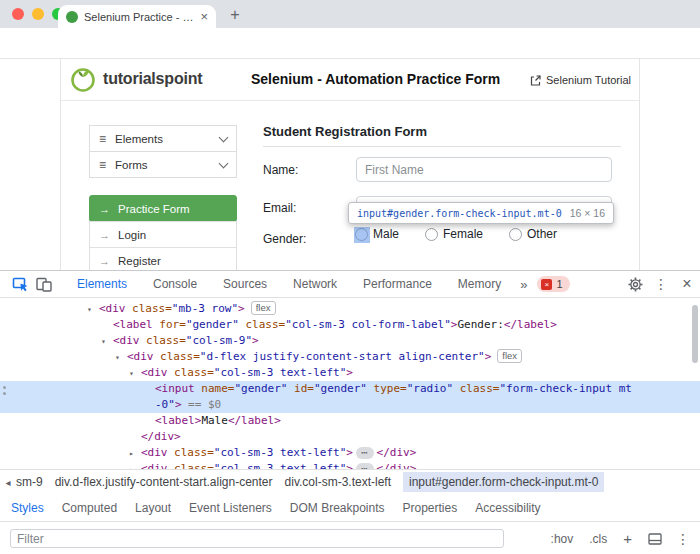 The width and height of the screenshot is (700, 554). Describe the element at coordinates (136, 79) in the screenshot. I see `site-logo: tutorialspoint` at that location.